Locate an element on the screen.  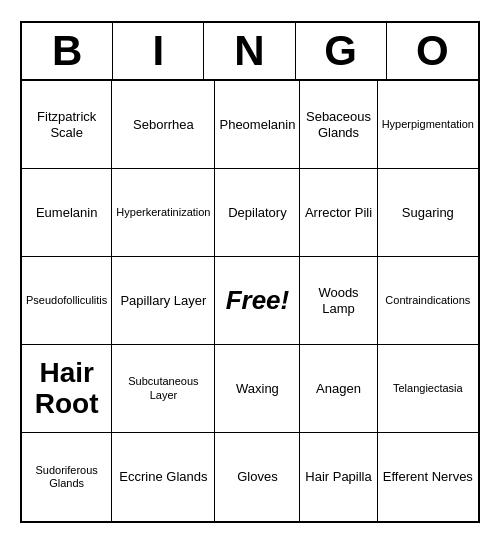
bingo-cell-4: Hyperpigmentation is located at coordinates (428, 125).